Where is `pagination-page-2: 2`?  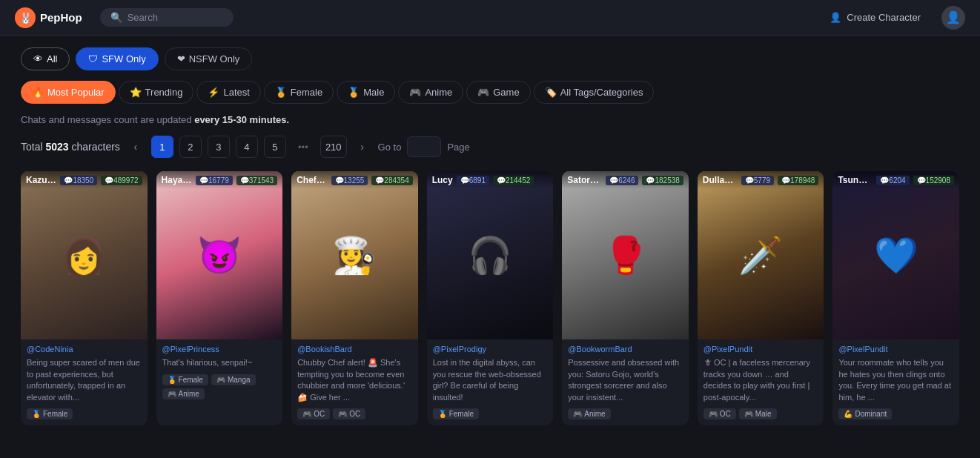 pagination-page-2: 2 is located at coordinates (191, 147).